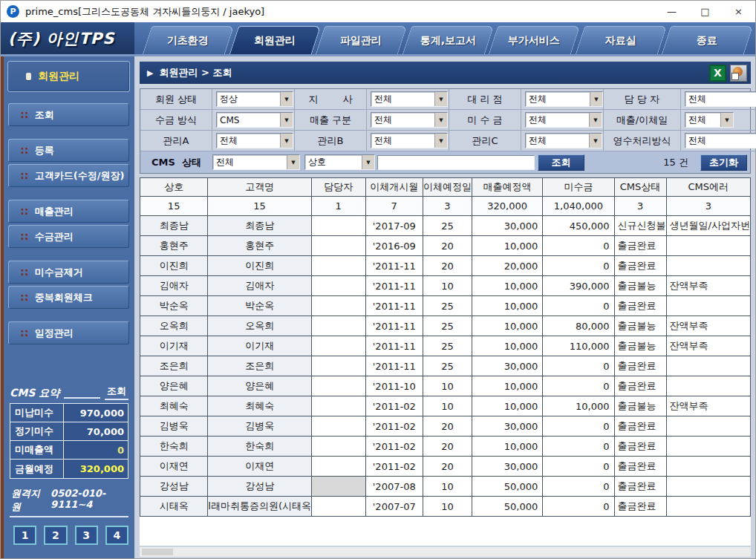  Describe the element at coordinates (339, 187) in the screenshot. I see `column-header-manager: 담당자` at that location.